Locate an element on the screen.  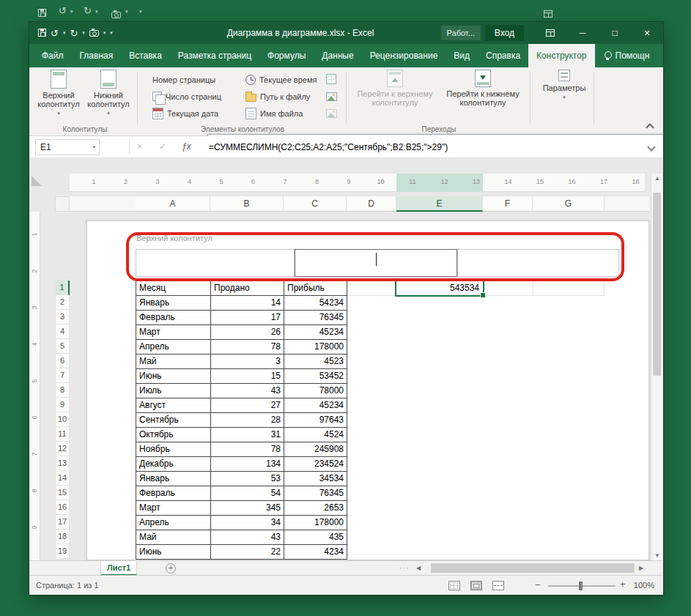
formula-bar-expand-icon is located at coordinates (651, 146).